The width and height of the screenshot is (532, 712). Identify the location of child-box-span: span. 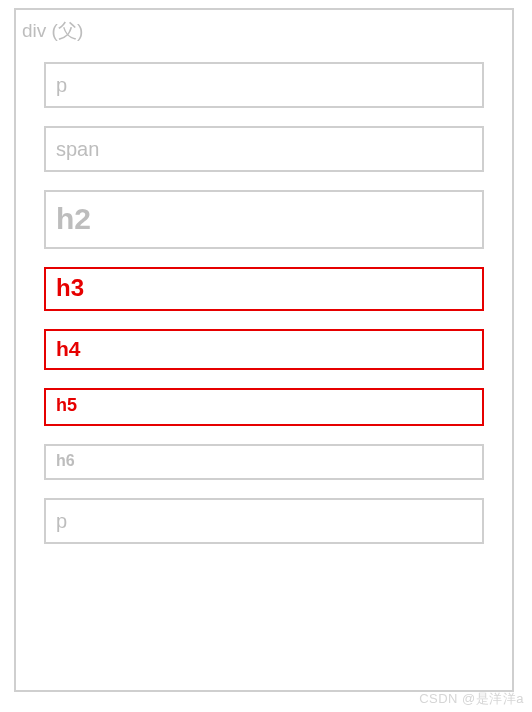
(264, 149).